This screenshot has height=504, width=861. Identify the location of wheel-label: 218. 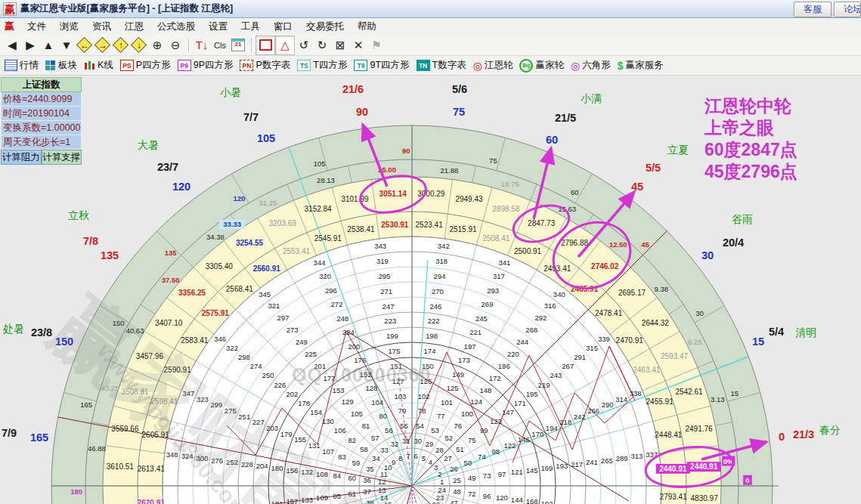
(565, 422).